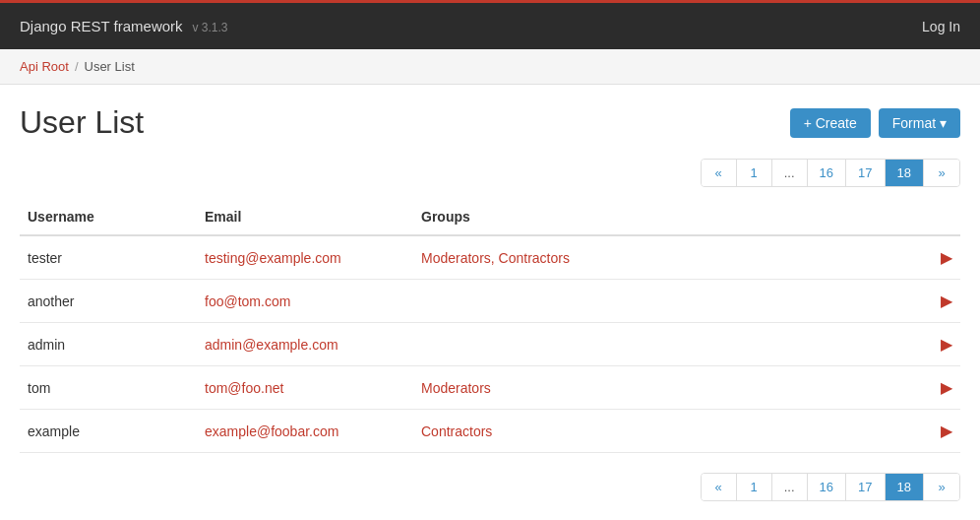 The height and width of the screenshot is (520, 980). Describe the element at coordinates (876, 123) in the screenshot. I see `header-actions: + Create Format ▾` at that location.